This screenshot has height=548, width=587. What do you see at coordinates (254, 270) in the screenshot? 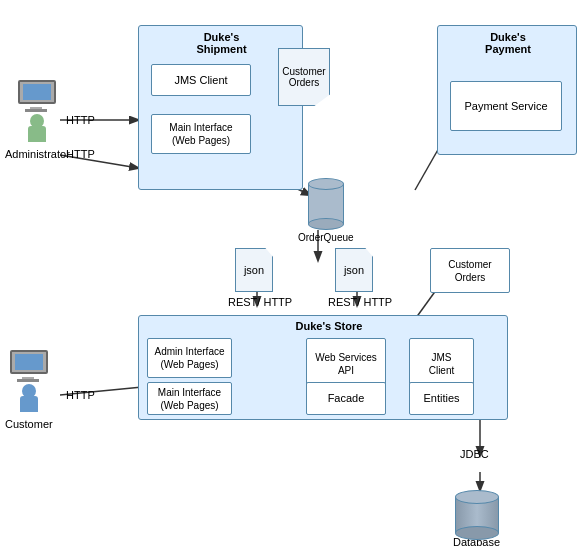
I see `json-doc-1: json` at bounding box center [254, 270].